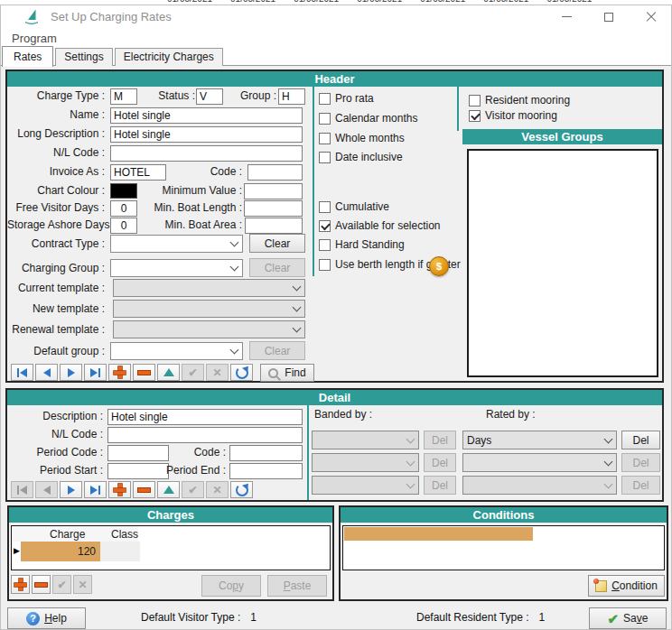 The height and width of the screenshot is (630, 672). What do you see at coordinates (192, 190) in the screenshot?
I see `minimum-value-label: Minimum Value :` at bounding box center [192, 190].